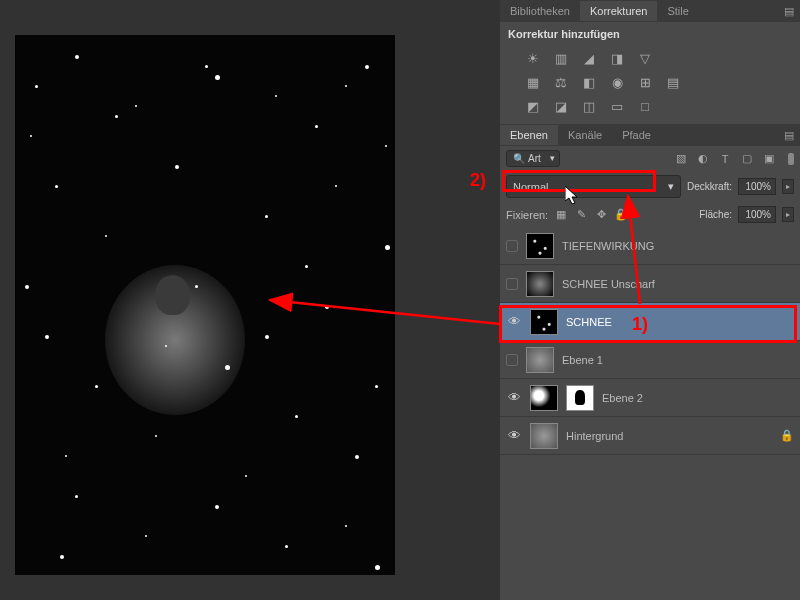  Describe the element at coordinates (789, 12) in the screenshot. I see `panel-menu-icon: ▤` at that location.